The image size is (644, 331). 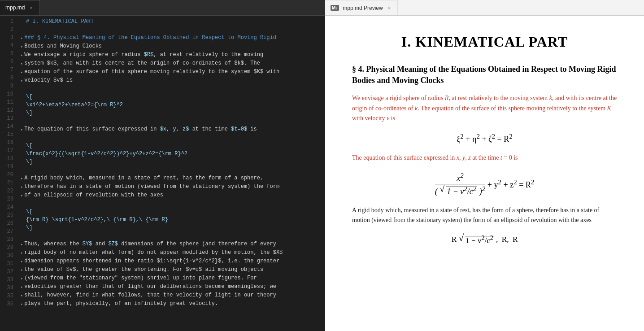 I want to click on line-number-1: 1, so click(x=7, y=22).